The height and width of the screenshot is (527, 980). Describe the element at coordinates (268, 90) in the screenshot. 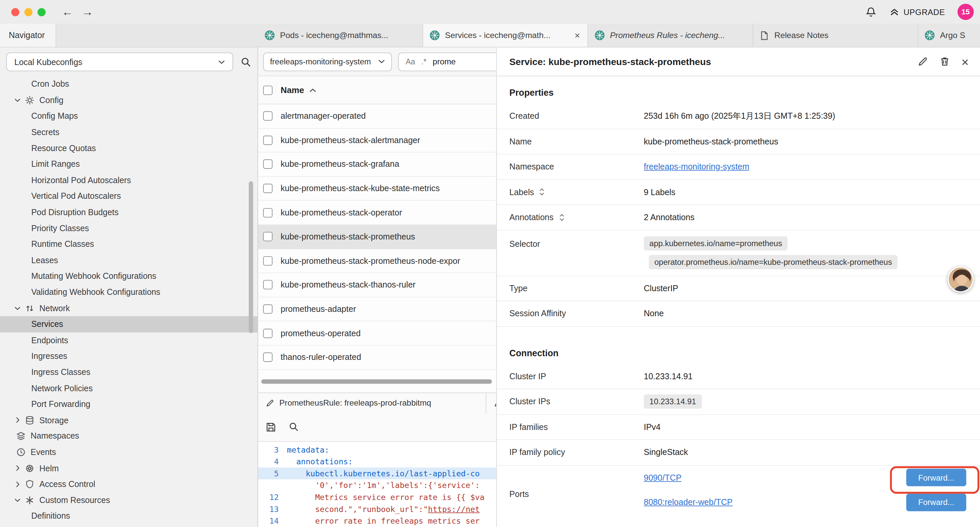

I see `select-all-checkbox` at that location.